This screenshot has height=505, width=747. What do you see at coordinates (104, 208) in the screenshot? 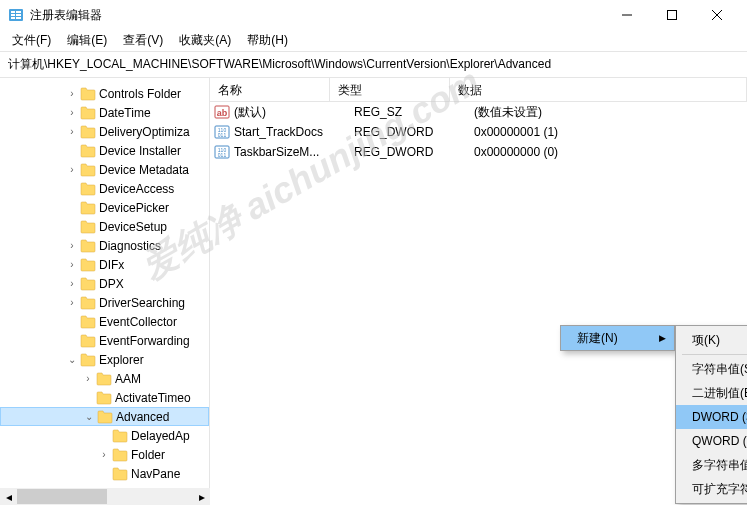
I see `tree-item: DevicePicker` at bounding box center [104, 208].